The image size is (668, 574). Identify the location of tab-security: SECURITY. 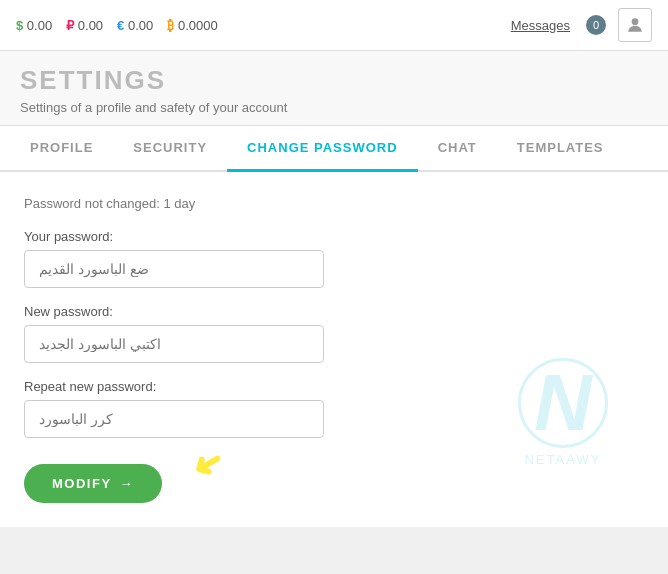
(170, 149).